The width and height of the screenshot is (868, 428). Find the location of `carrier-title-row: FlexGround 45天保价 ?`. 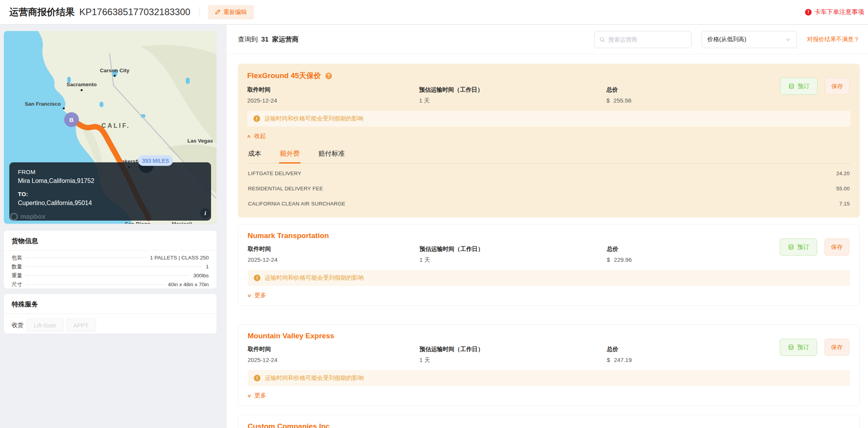

carrier-title-row: FlexGround 45天保价 ? is located at coordinates (549, 76).